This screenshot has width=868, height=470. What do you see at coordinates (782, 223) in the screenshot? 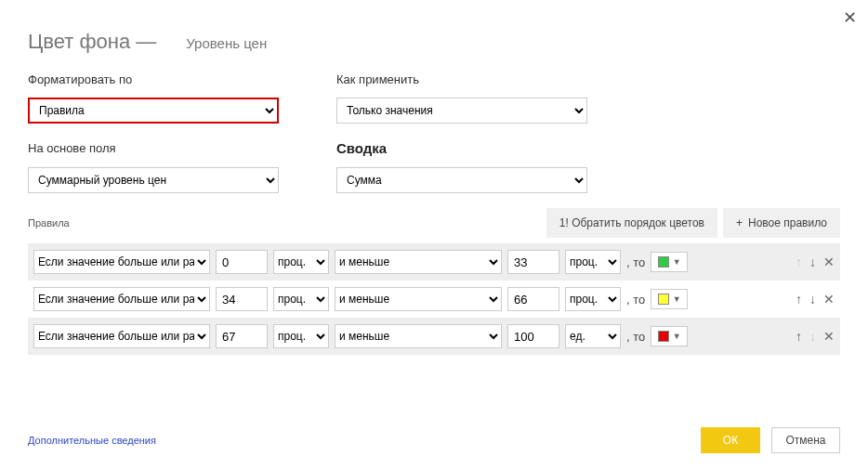
I see `new-rule-button: + Новое правило` at bounding box center [782, 223].